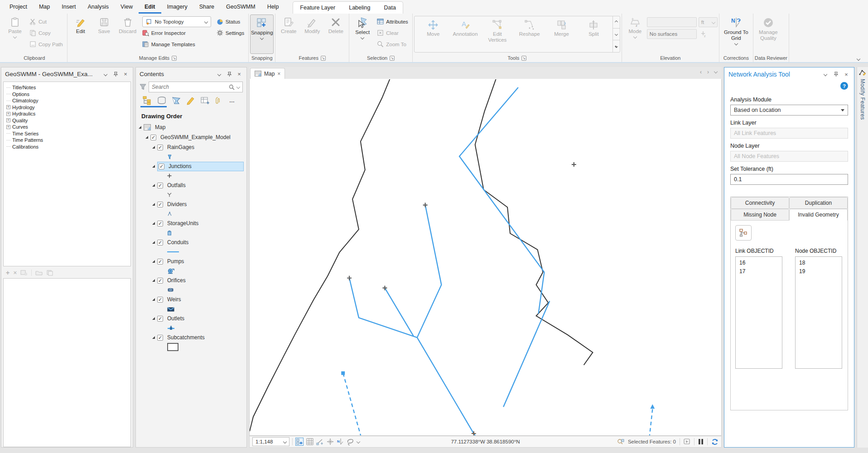 Image resolution: width=868 pixels, height=453 pixels. I want to click on network-menu-chevron, so click(825, 74).